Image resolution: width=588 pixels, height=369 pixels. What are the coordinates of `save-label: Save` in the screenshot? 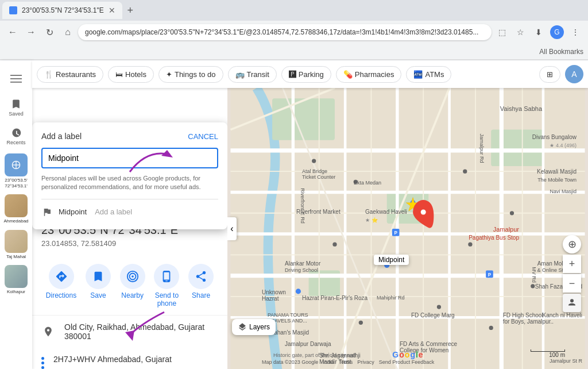 It's located at (98, 295).